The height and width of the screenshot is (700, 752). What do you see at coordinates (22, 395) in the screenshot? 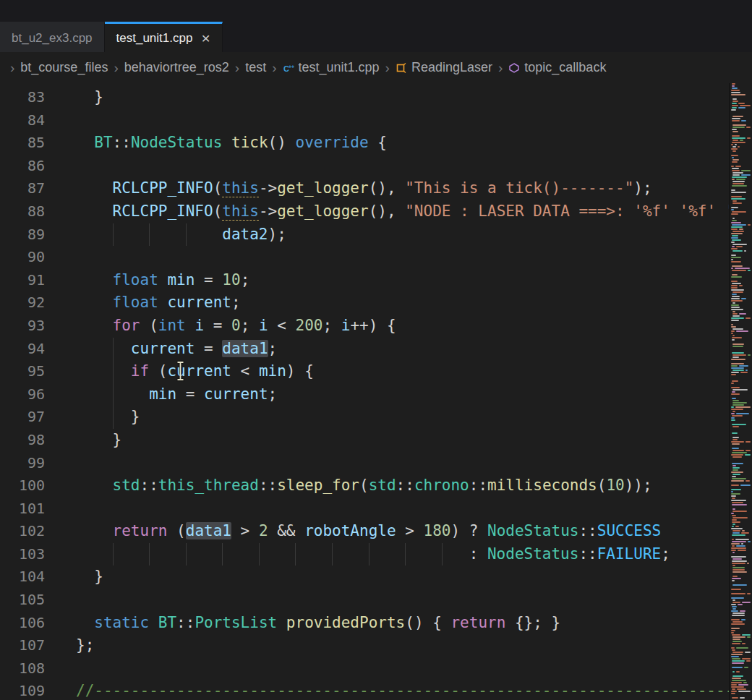
I see `line-number: 96` at bounding box center [22, 395].